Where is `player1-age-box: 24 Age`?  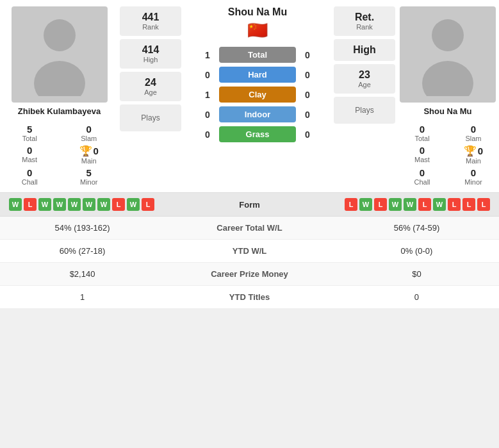 player1-age-box: 24 Age is located at coordinates (151, 87).